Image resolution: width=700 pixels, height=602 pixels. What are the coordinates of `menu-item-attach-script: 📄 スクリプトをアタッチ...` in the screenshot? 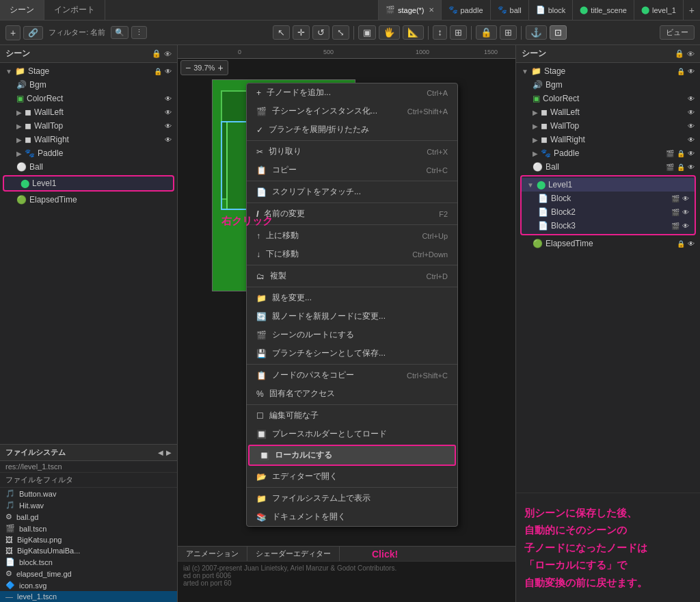 It's located at (352, 192).